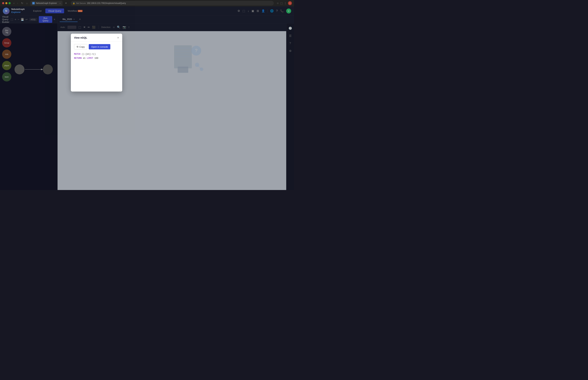 The height and width of the screenshot is (380, 588). I want to click on match-pattern: ()-[e1]->(), so click(89, 54).